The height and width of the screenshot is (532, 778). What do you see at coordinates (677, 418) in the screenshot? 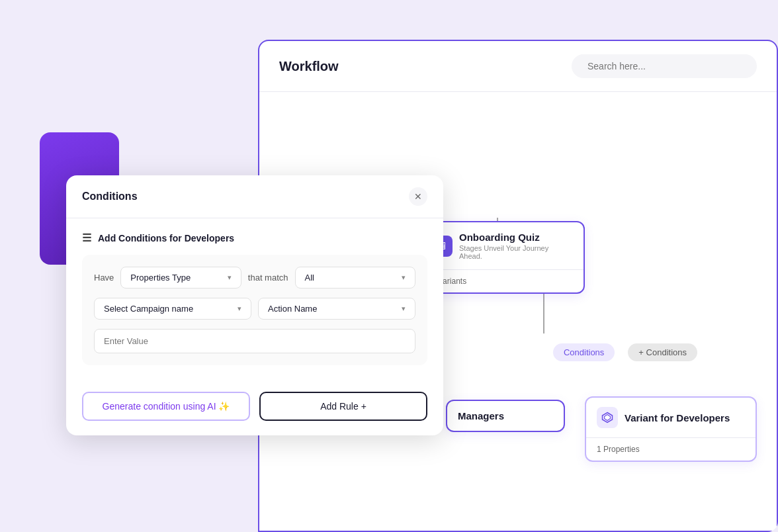
I see `variant-title: Variant for Developers` at bounding box center [677, 418].